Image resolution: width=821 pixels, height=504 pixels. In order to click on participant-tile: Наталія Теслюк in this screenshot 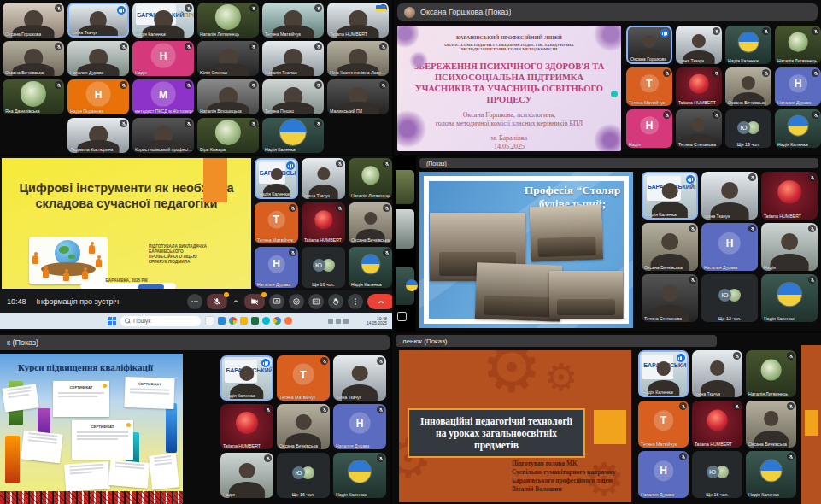, I will do `click(293, 58)`.